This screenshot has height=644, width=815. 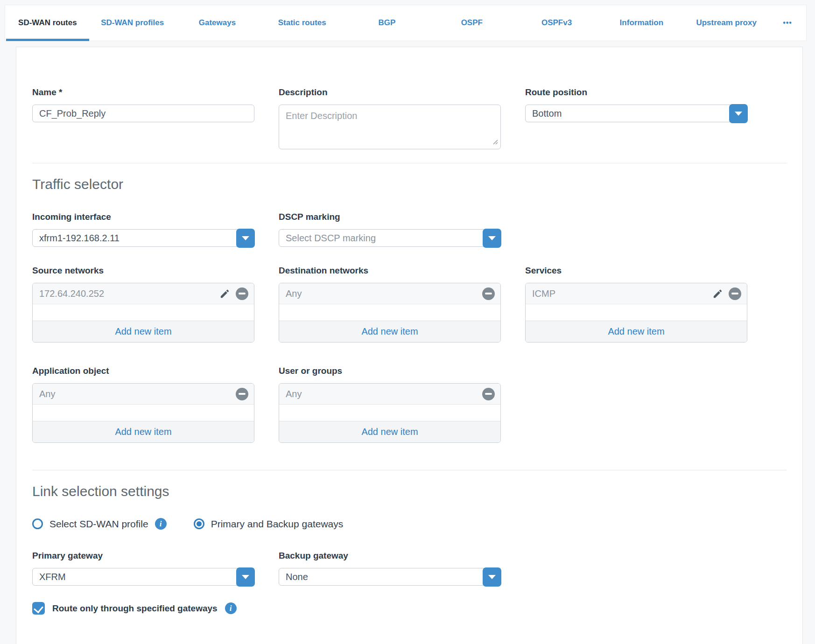 I want to click on general-fields-row: Name * CF_Prob_Reply Description Enter D…, so click(x=409, y=125).